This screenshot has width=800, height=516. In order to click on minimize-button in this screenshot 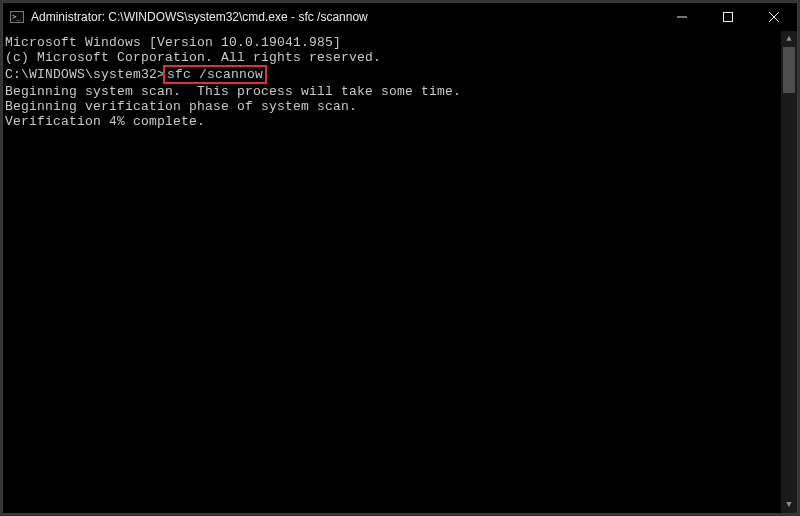, I will do `click(682, 17)`.